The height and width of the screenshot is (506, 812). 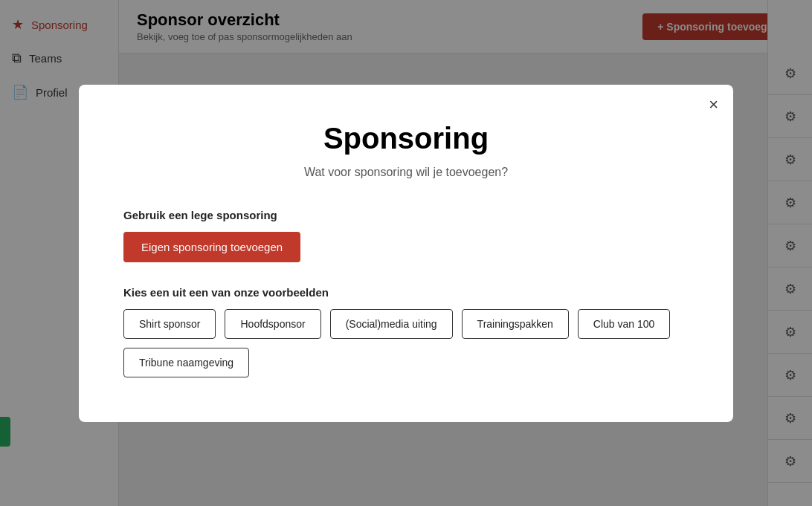 I want to click on modal-subtitle: Wat voor sponsoring wil je toevoegen?, so click(x=406, y=172).